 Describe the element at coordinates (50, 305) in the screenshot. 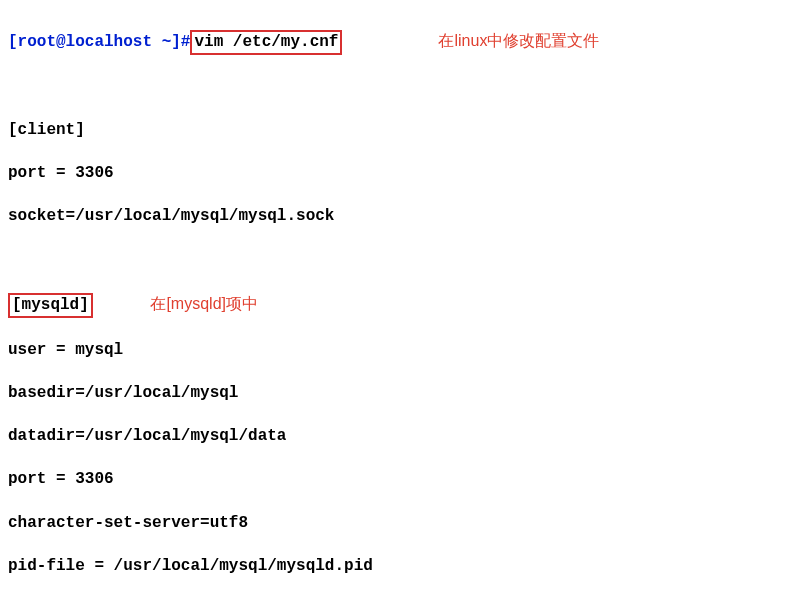

I see `config-mysqld-header: [mysqld]` at that location.